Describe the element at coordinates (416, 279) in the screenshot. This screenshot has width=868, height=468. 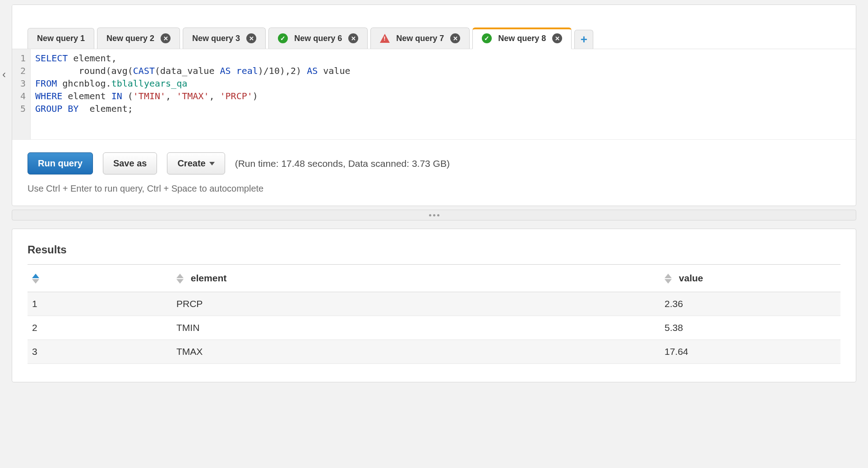
I see `results-header-element: element` at that location.